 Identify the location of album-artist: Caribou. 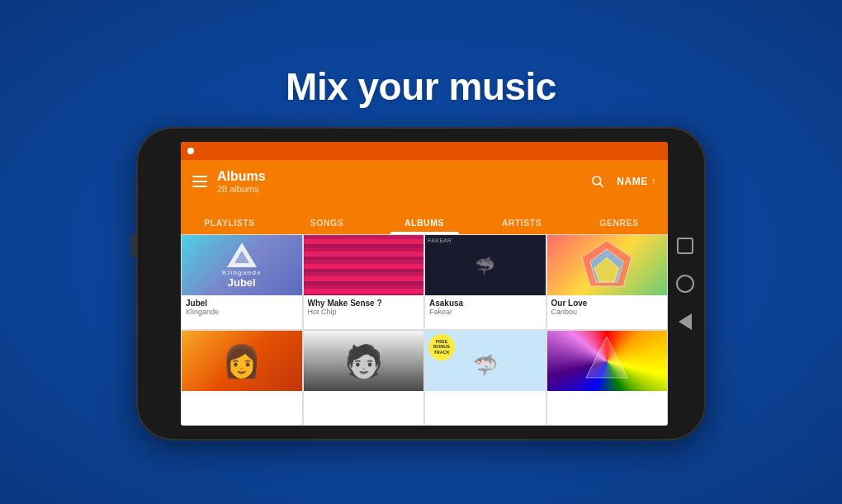
(608, 312).